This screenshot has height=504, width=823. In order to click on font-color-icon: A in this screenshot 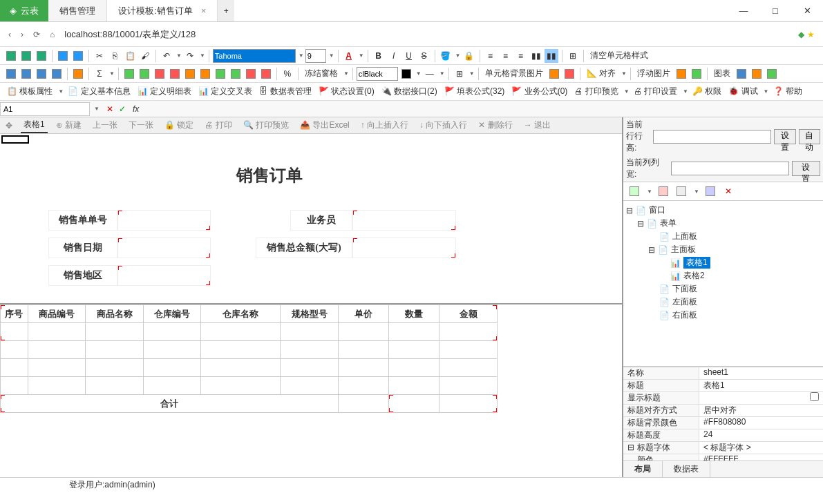, I will do `click(349, 56)`.